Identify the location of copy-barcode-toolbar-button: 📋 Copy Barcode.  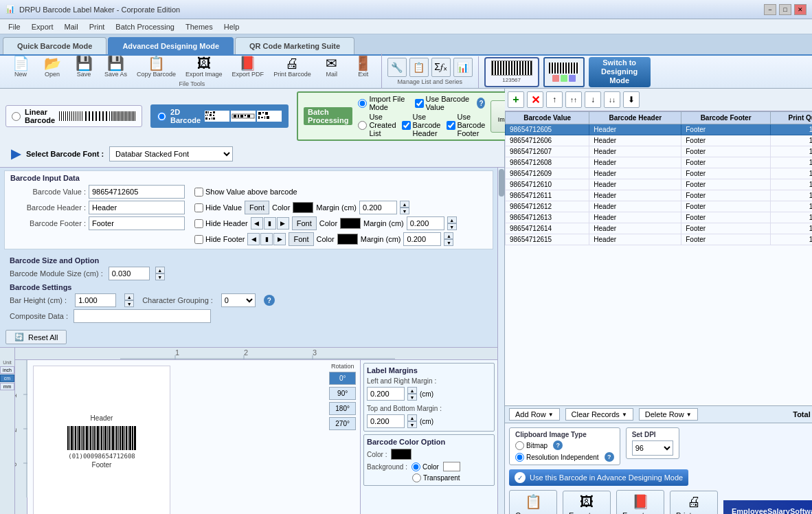
(157, 67).